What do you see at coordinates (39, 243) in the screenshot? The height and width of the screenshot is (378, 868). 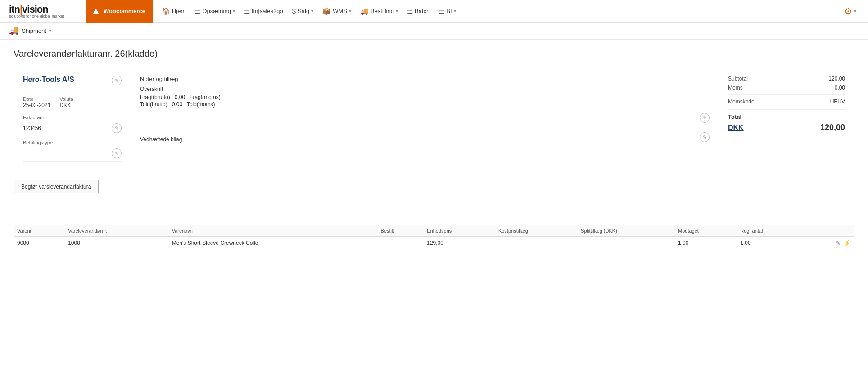 I see `cell-varenr: 9000` at bounding box center [39, 243].